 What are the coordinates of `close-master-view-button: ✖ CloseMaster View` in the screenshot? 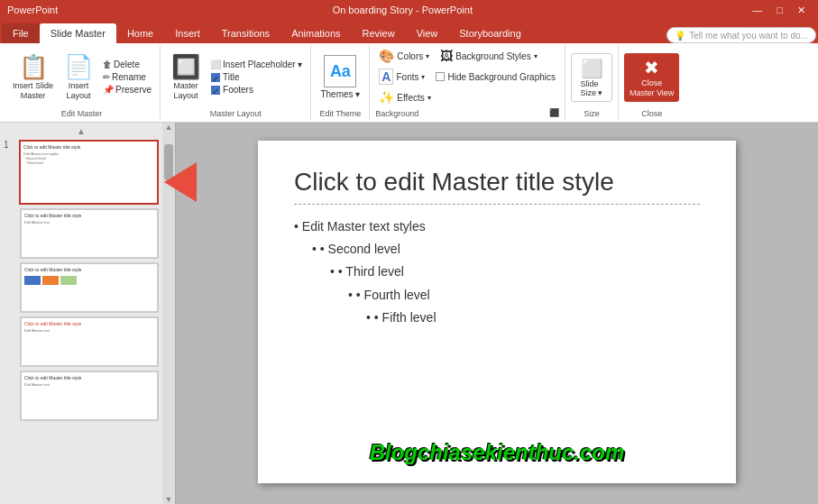 It's located at (651, 78).